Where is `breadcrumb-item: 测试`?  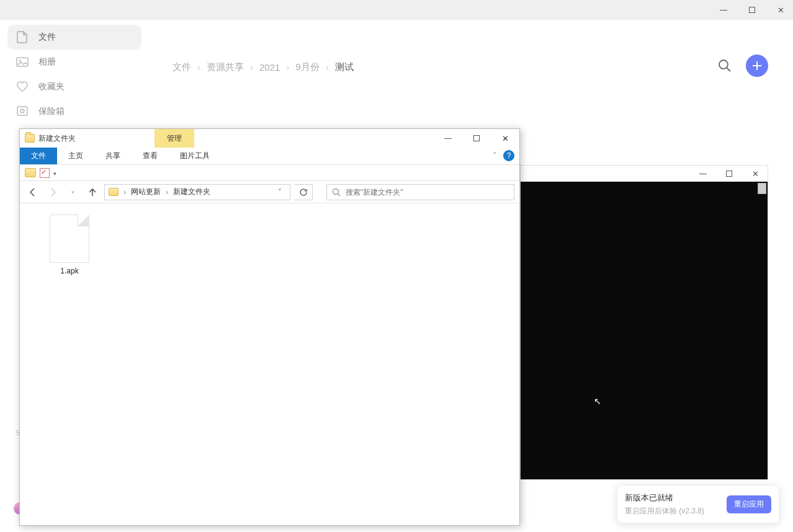
breadcrumb-item: 测试 is located at coordinates (344, 67).